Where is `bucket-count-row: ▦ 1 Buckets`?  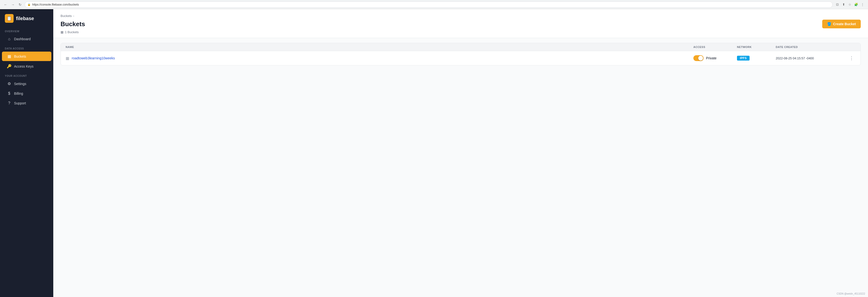 bucket-count-row: ▦ 1 Buckets is located at coordinates (461, 32).